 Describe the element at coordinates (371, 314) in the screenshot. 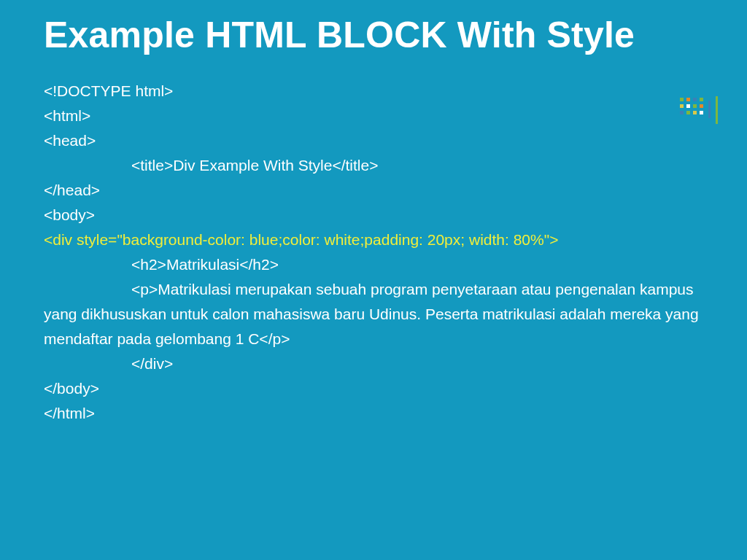

I see `code-text: <p>Matrikulasi merupakan sebuah program …` at that location.